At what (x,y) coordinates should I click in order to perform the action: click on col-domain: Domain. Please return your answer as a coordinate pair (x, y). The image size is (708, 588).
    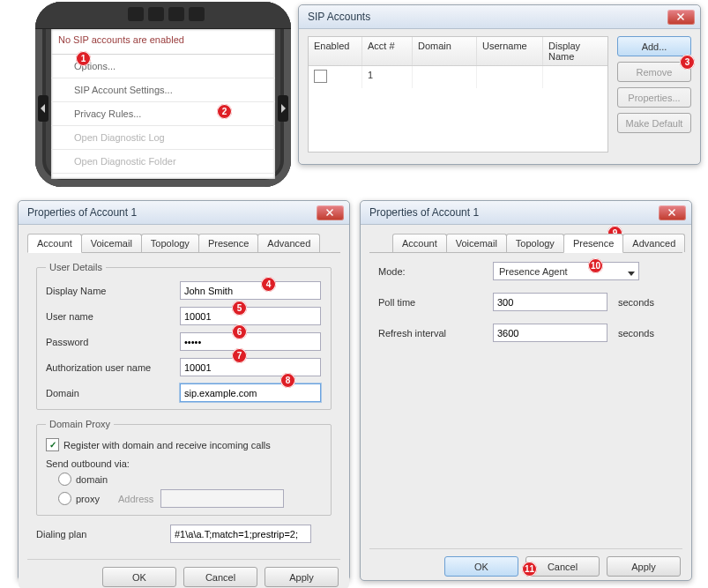
    Looking at the image, I should click on (444, 51).